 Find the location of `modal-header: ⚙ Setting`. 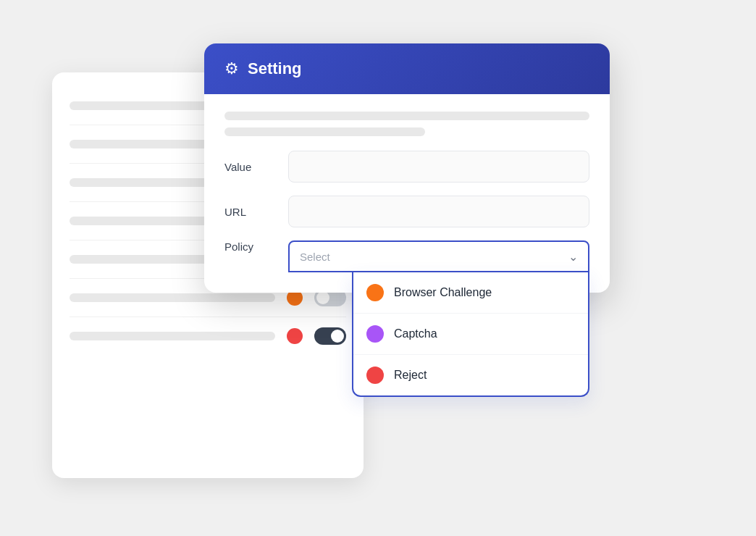

modal-header: ⚙ Setting is located at coordinates (407, 69).